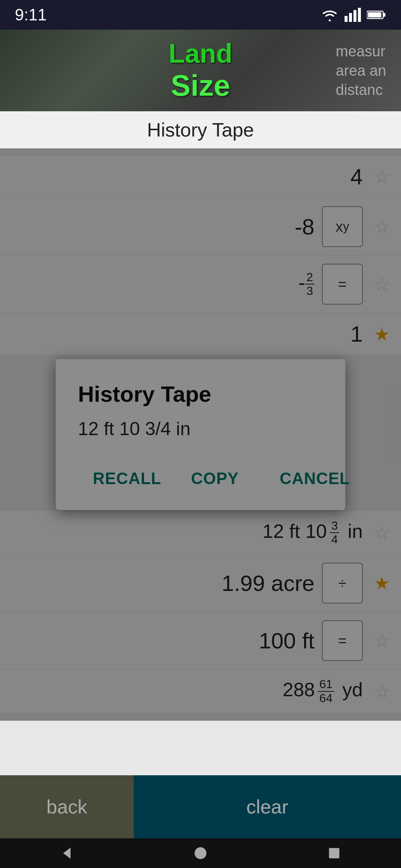 This screenshot has height=868, width=401. Describe the element at coordinates (200, 70) in the screenshot. I see `app-banner: Land Size measur area an distanc` at that location.